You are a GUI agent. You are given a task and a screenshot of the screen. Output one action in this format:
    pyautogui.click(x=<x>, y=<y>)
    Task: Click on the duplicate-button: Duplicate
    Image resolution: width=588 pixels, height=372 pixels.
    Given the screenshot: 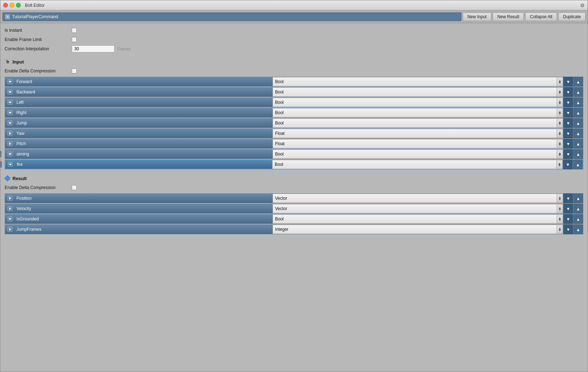 What is the action you would take?
    pyautogui.click(x=572, y=17)
    